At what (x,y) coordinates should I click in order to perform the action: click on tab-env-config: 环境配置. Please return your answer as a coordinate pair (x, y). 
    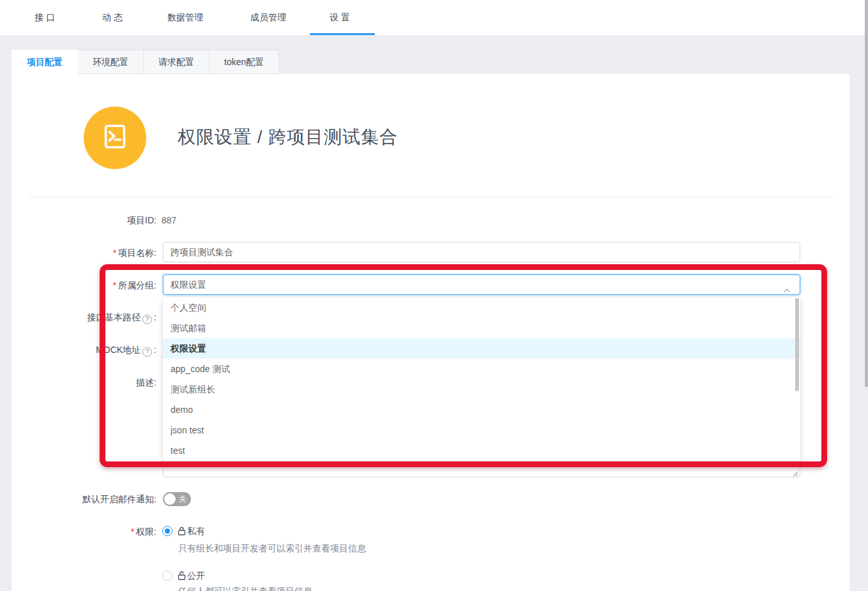
    Looking at the image, I should click on (111, 62).